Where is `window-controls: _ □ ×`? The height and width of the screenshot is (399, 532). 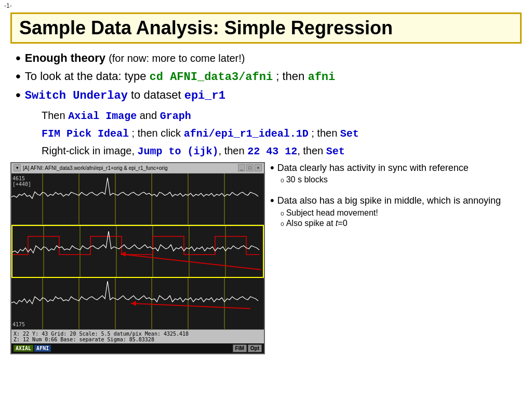
window-controls: _ □ × is located at coordinates (250, 168).